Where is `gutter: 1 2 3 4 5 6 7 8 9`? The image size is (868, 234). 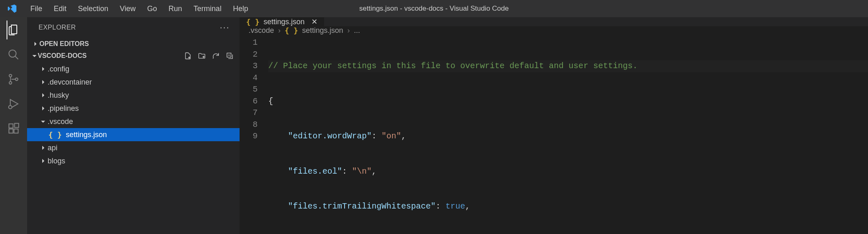 gutter: 1 2 3 4 5 6 7 8 9 is located at coordinates (254, 135).